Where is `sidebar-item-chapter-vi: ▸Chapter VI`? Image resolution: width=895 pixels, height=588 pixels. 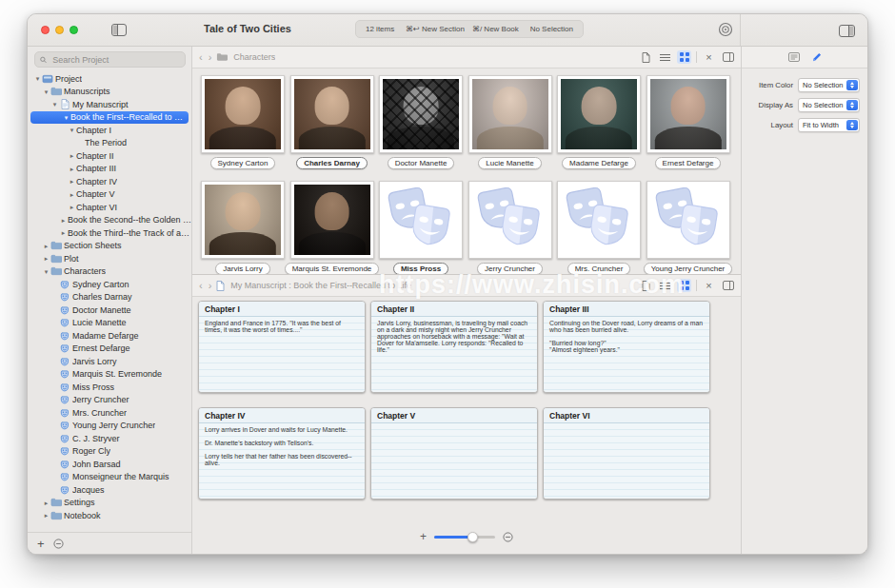 sidebar-item-chapter-vi: ▸Chapter VI is located at coordinates (109, 207).